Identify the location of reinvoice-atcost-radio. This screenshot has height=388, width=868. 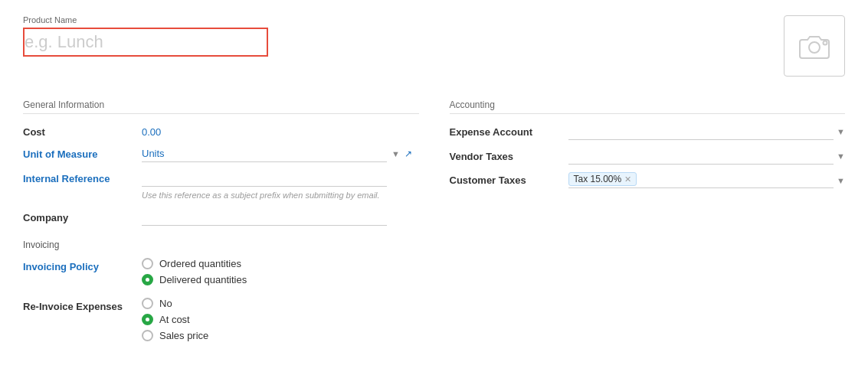
(147, 320).